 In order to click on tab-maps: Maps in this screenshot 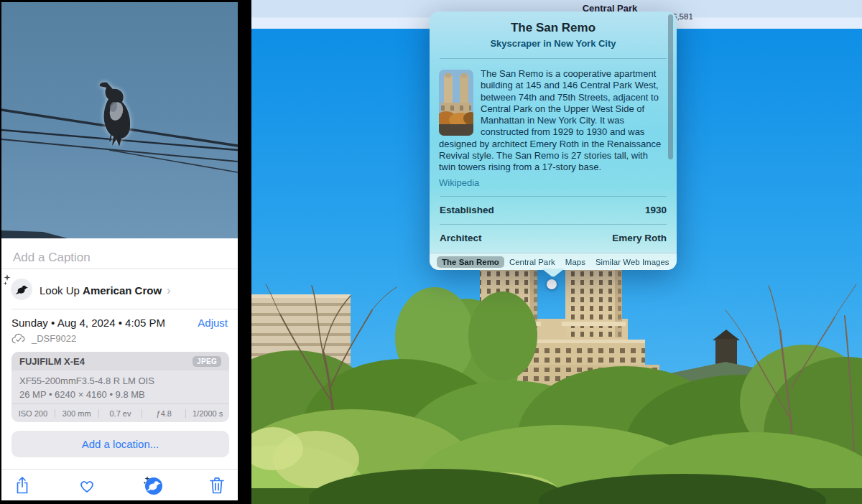, I will do `click(575, 262)`.